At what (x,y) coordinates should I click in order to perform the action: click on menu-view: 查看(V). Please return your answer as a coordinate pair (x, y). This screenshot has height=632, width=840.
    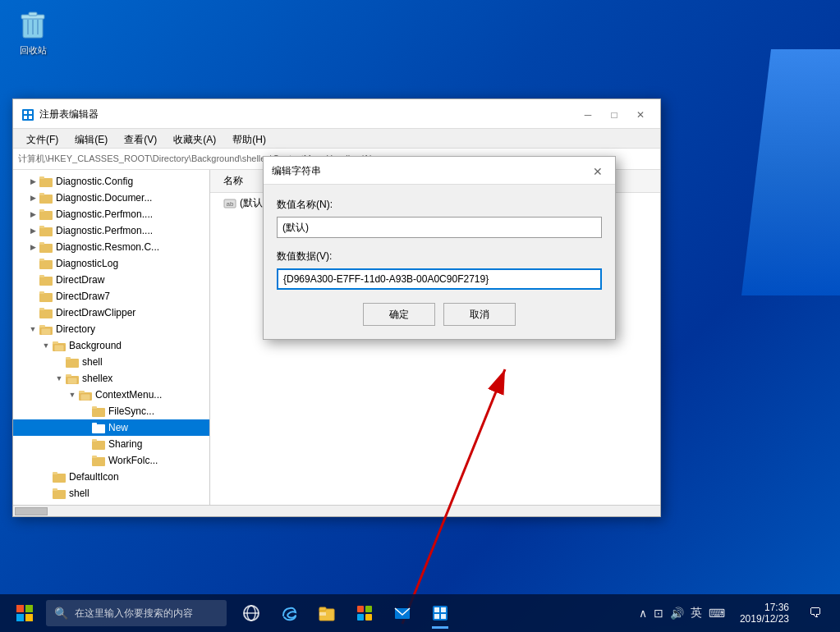
    Looking at the image, I should click on (140, 138).